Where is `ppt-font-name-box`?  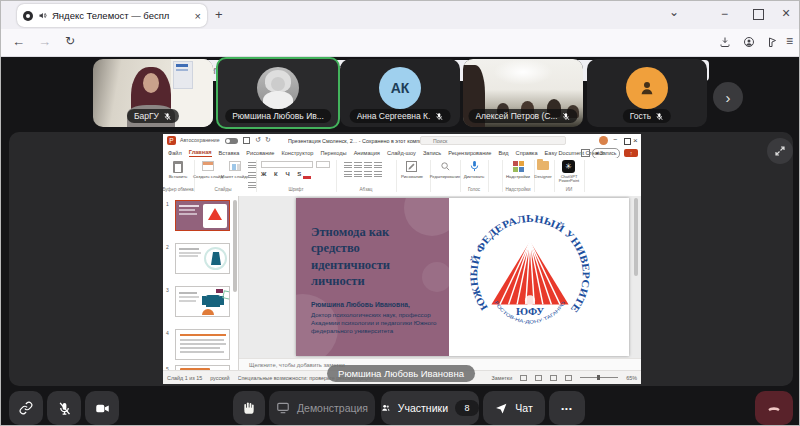
ppt-font-name-box is located at coordinates (287, 164).